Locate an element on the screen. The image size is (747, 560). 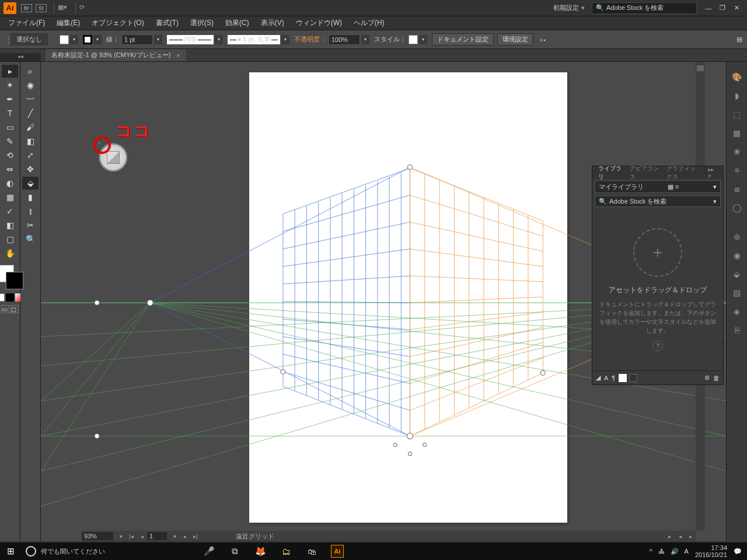
doc-setup-button: ドキュメント設定 is located at coordinates (463, 40).